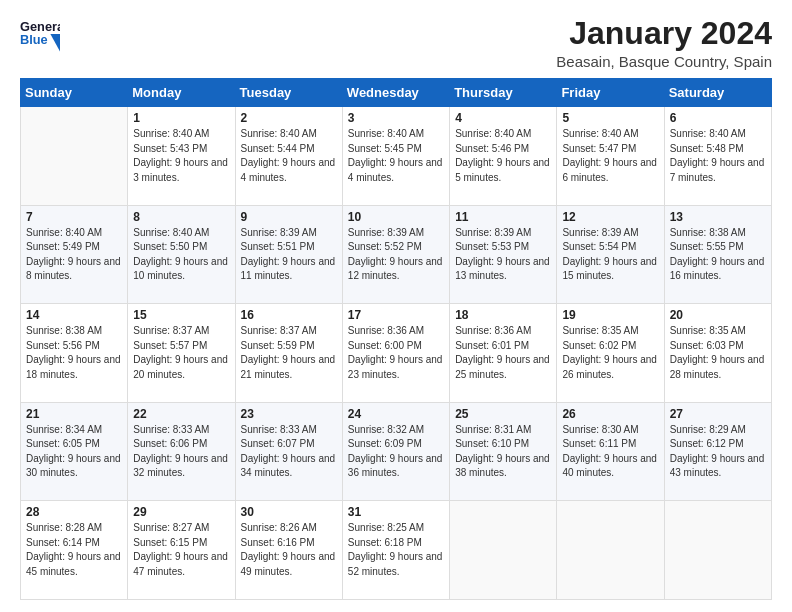  I want to click on header-day-tuesday: Tuesday, so click(288, 93).